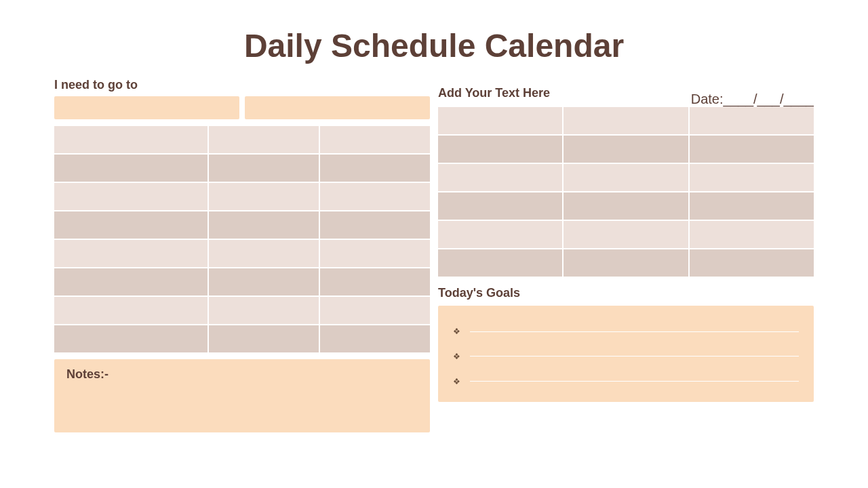 The height and width of the screenshot is (488, 868). What do you see at coordinates (494, 94) in the screenshot?
I see `add-text-label: Add Your Text Here` at bounding box center [494, 94].